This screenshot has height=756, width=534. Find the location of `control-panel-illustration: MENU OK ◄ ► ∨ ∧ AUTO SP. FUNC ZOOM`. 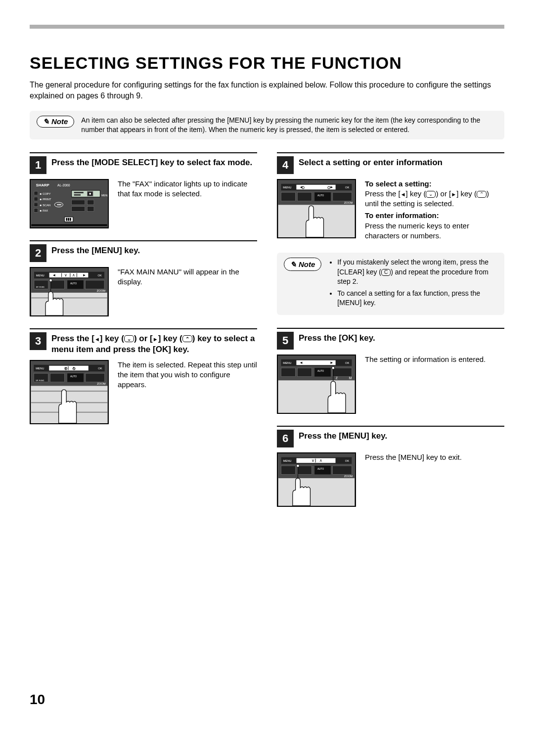

control-panel-illustration: MENU OK ◄ ► ∨ ∧ AUTO SP. FUNC ZOOM is located at coordinates (69, 292).